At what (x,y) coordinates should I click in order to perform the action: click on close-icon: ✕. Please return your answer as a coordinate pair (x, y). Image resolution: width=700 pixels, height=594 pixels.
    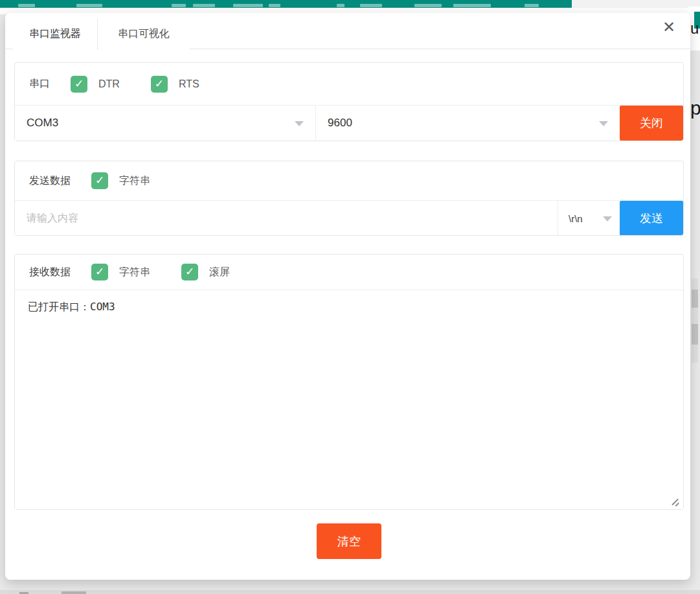
    Looking at the image, I should click on (669, 27).